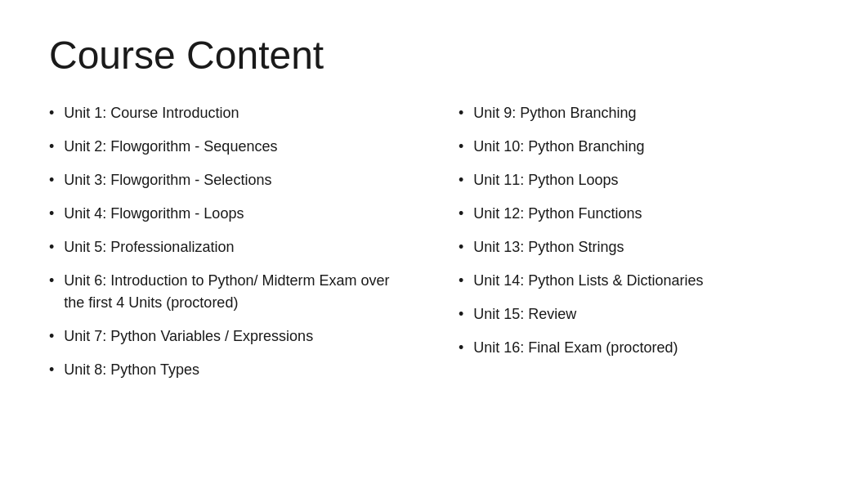  Describe the element at coordinates (237, 292) in the screenshot. I see `item-text: Unit 6: Introduction to Python/ Midterm …` at that location.